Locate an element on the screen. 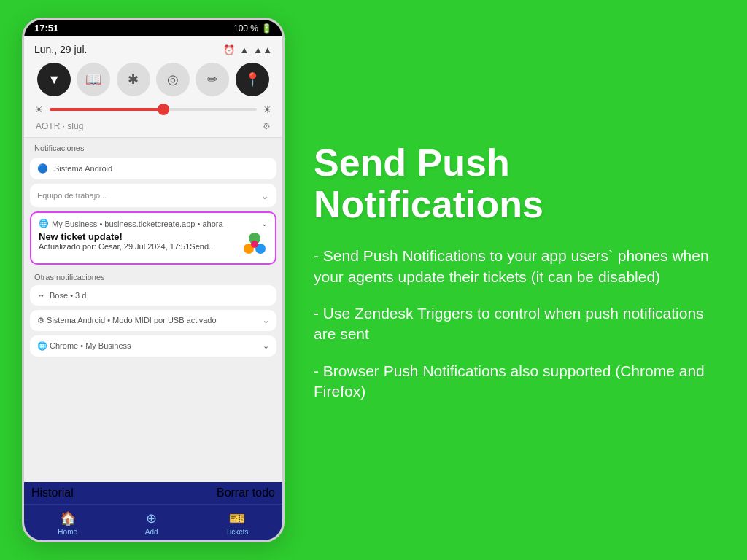 The height and width of the screenshot is (560, 747). tickets-icon: 🎫 is located at coordinates (237, 518).